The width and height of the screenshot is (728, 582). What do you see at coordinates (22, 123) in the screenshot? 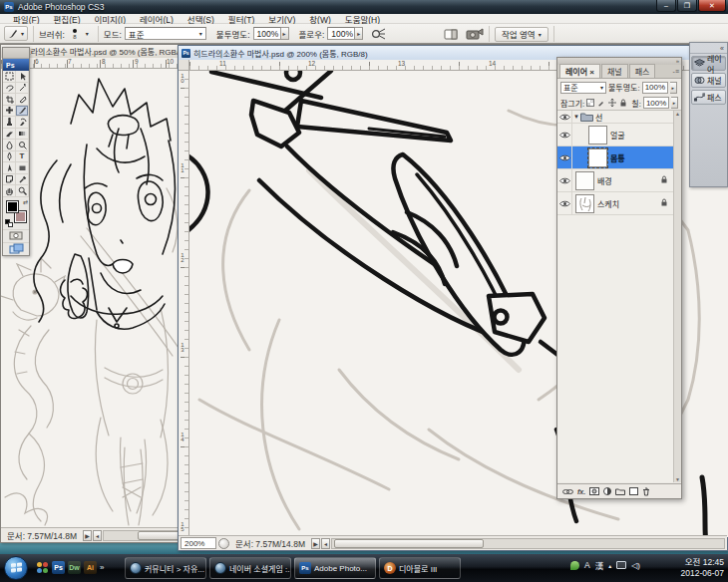
I see `history-brush-tool` at bounding box center [22, 123].